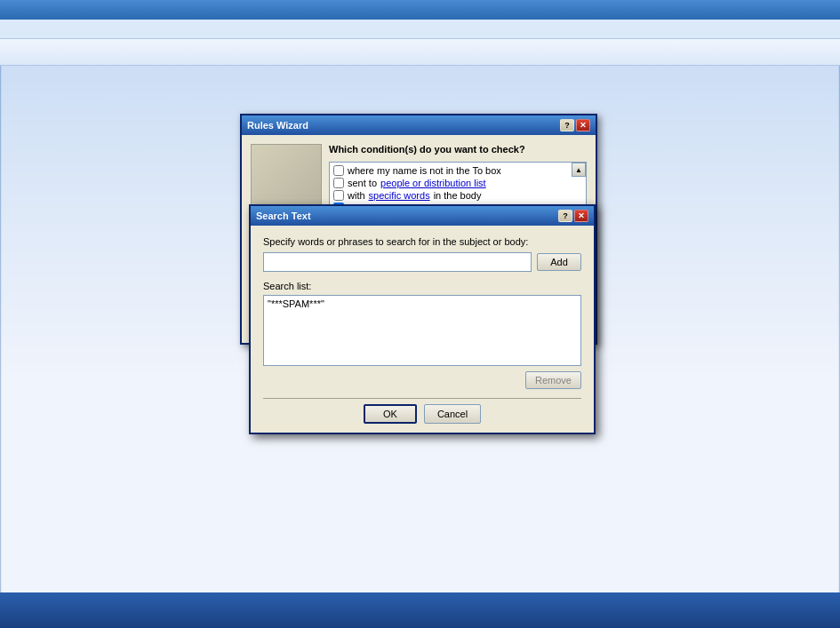 The height and width of the screenshot is (628, 840). I want to click on search-body: Specify words or phrases to search for i…, so click(422, 329).